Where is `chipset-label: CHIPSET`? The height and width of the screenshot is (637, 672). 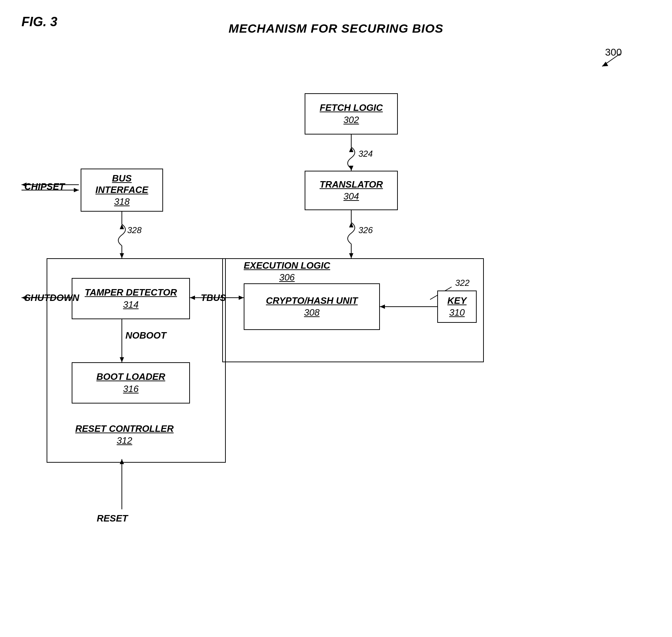 chipset-label: CHIPSET is located at coordinates (44, 187).